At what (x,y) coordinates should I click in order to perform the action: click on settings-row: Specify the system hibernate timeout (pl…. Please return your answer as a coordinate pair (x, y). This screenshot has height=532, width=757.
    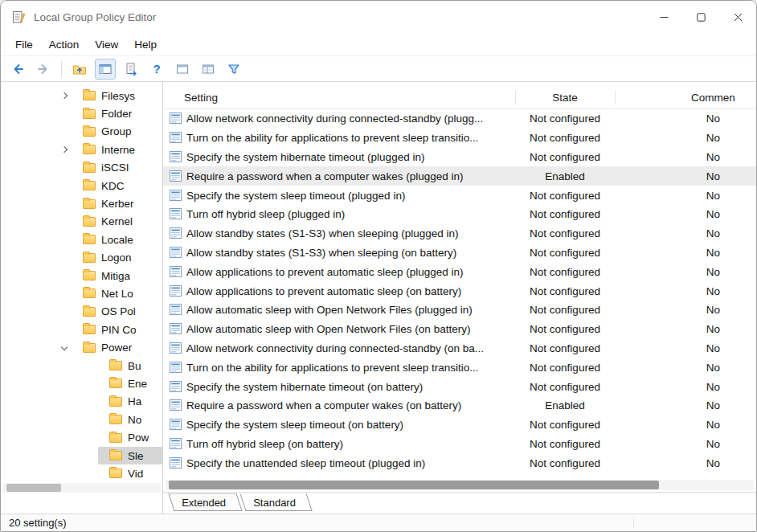
    Looking at the image, I should click on (460, 158).